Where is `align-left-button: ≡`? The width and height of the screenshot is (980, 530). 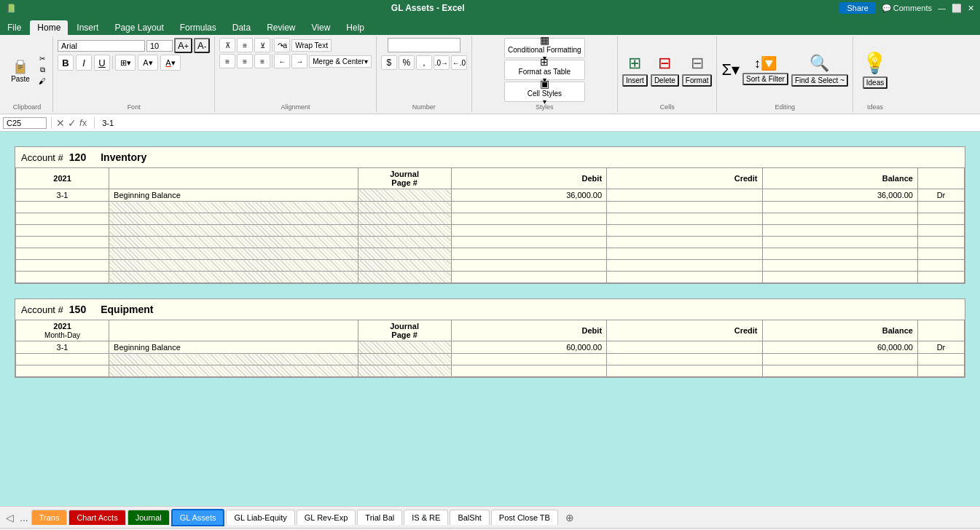 align-left-button: ≡ is located at coordinates (227, 61).